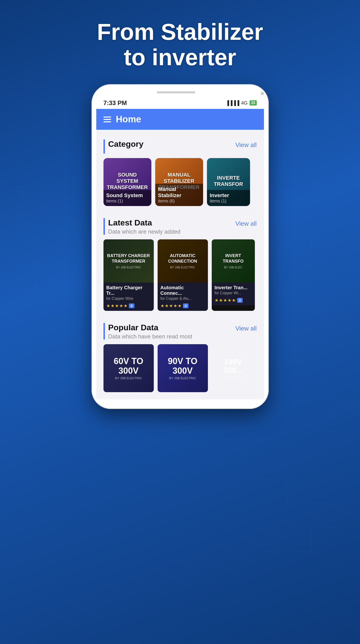 This screenshot has height=644, width=360. What do you see at coordinates (228, 181) in the screenshot?
I see `category-card-inverter-title: INVERTETRANSFOR` at bounding box center [228, 181].